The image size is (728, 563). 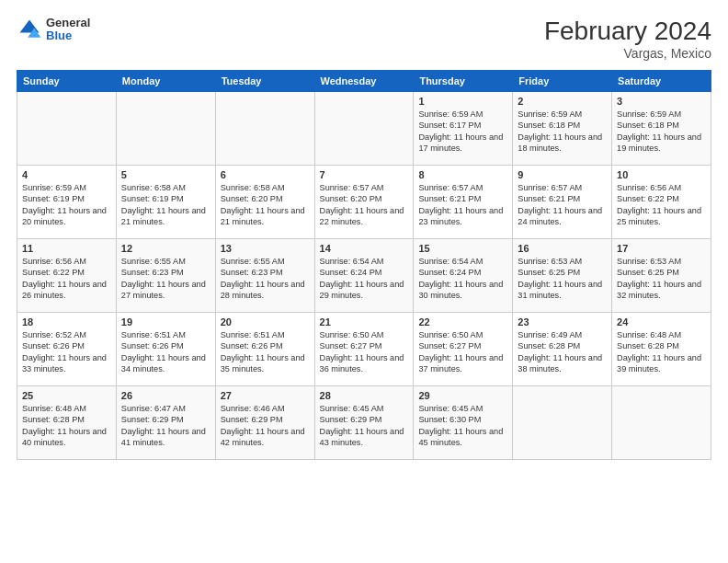 What do you see at coordinates (662, 81) in the screenshot?
I see `day-header-saturday: Saturday` at bounding box center [662, 81].